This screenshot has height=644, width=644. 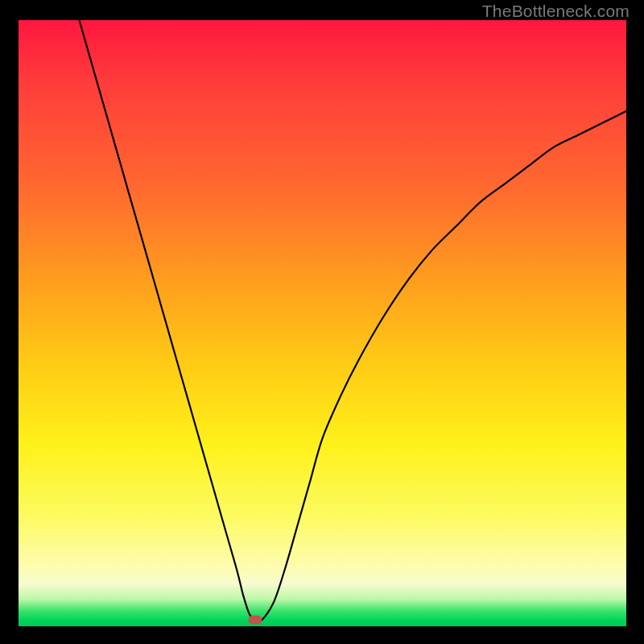 I want to click on optimal-point-marker, so click(x=256, y=620).